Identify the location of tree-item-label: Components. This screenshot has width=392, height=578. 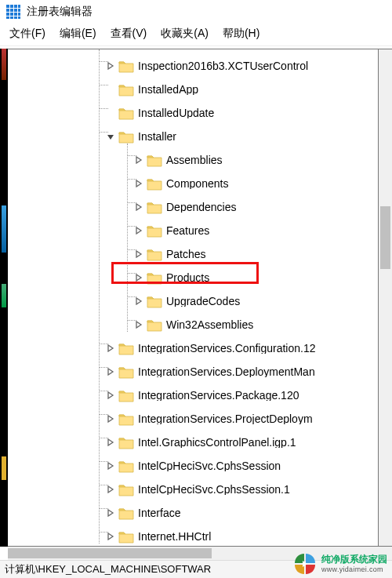
(198, 184).